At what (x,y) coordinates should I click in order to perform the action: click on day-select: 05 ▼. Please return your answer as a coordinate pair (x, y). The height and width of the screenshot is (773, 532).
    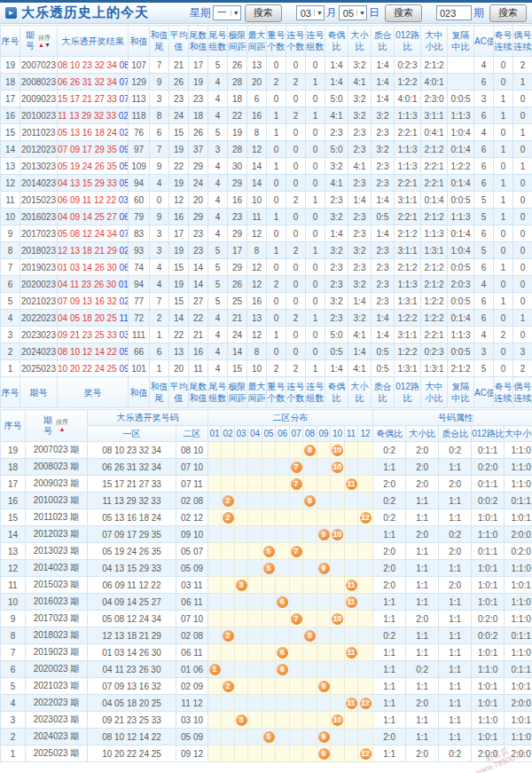
    Looking at the image, I should click on (353, 12).